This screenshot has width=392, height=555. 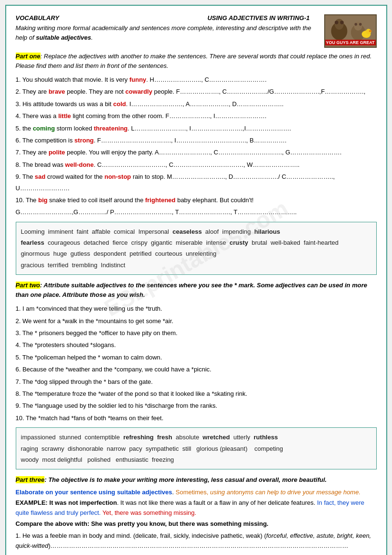 I want to click on part-two-heading: Part two: Attribute suitable adjectives …, so click(x=196, y=290).